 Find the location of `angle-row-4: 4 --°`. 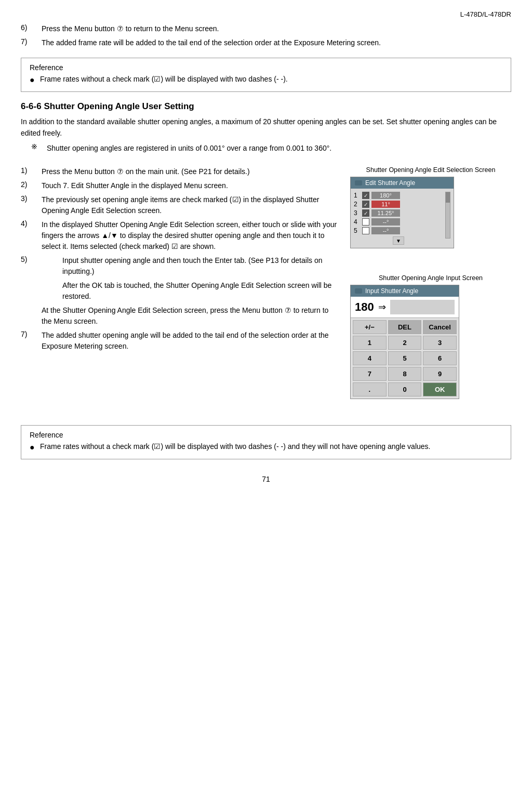

angle-row-4: 4 --° is located at coordinates (398, 222).